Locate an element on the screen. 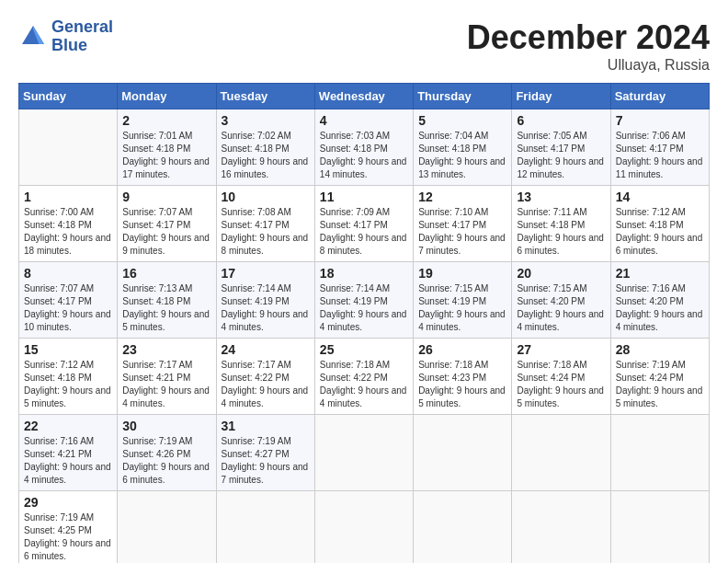  day-header-monday: Monday is located at coordinates (167, 97).